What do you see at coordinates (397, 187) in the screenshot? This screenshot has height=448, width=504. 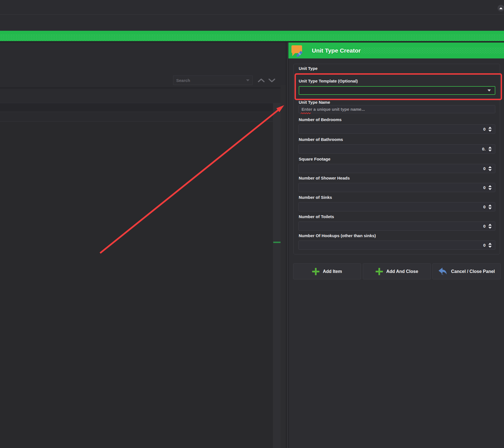 I see `shower-heads-field: 0` at bounding box center [397, 187].